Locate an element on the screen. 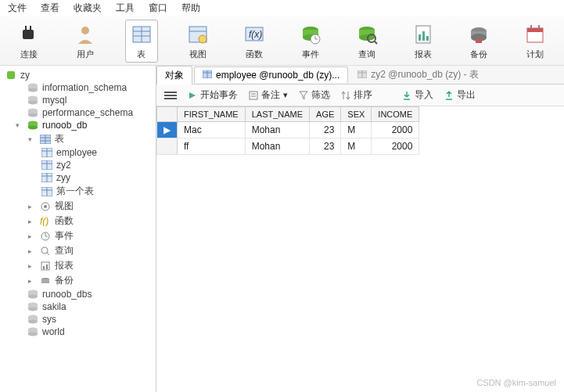 This screenshot has height=392, width=564. tree-db: mysql is located at coordinates (78, 100).